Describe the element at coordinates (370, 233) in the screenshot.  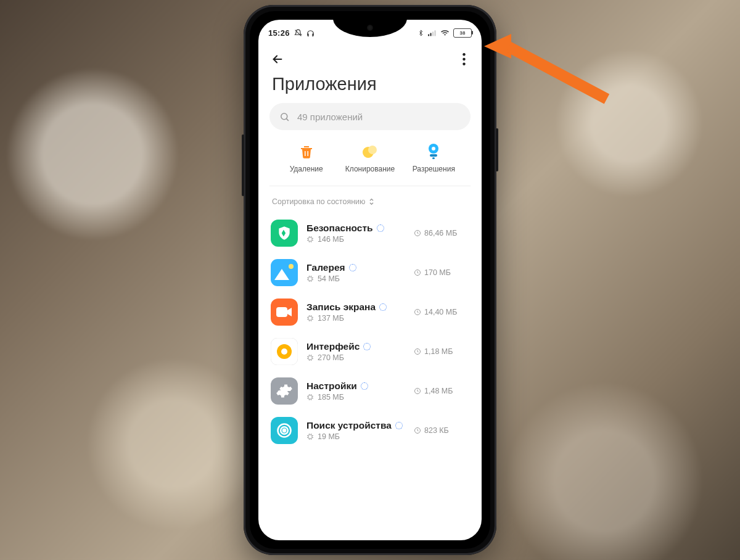
I see `app-row: Безопасность146 МБ86,46 МБ` at that location.